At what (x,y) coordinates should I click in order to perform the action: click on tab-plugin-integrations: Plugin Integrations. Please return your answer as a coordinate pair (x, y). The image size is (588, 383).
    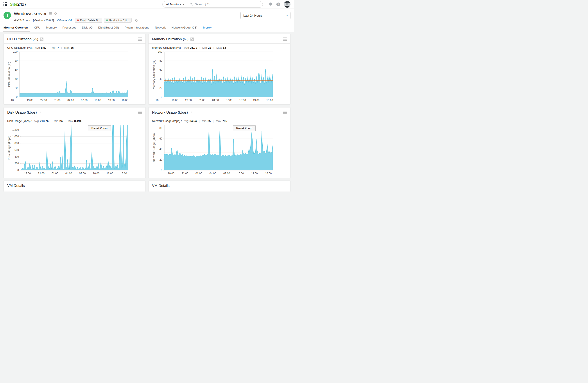
    Looking at the image, I should click on (137, 29).